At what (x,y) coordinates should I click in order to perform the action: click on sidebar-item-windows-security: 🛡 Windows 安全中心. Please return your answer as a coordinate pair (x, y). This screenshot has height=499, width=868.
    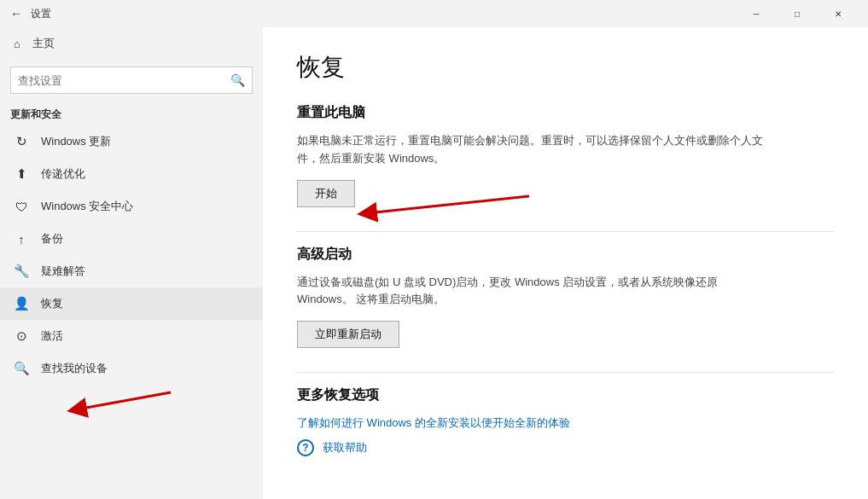
    Looking at the image, I should click on (131, 206).